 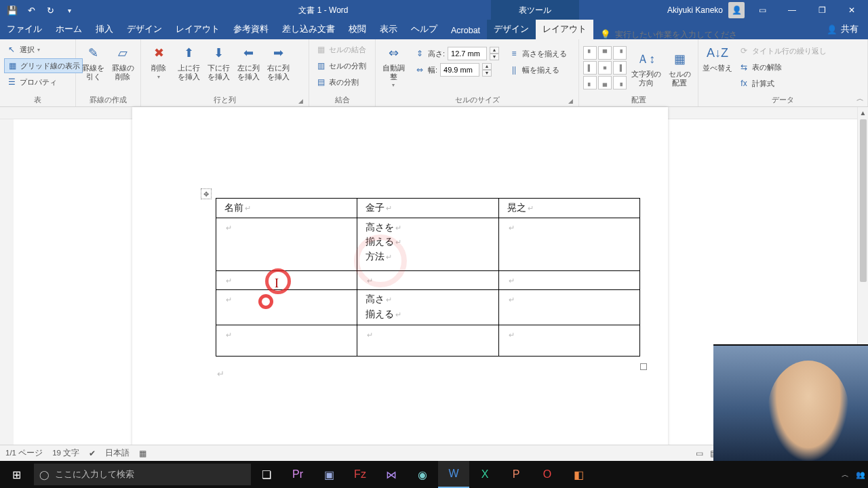 What do you see at coordinates (428, 209) in the screenshot?
I see `table-cell: 金子↵` at bounding box center [428, 209].